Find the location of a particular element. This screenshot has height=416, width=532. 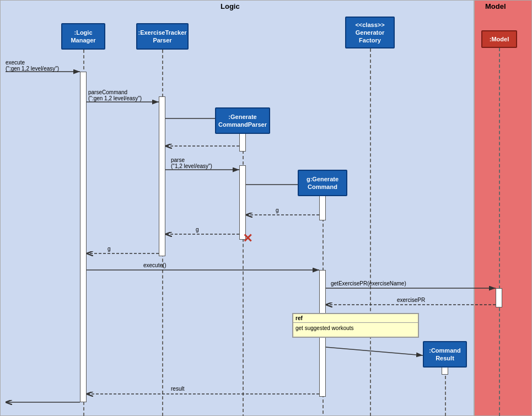

msg-execute: execute(":gen 1,2 level/easy") is located at coordinates (32, 66).